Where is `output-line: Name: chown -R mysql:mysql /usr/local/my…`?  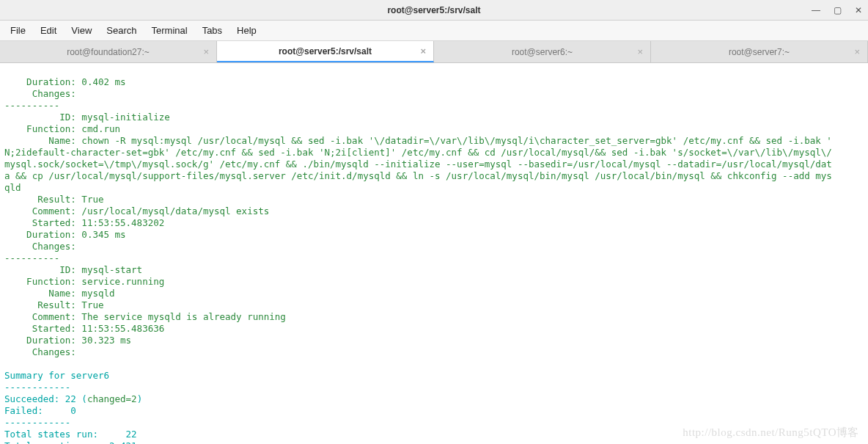 output-line: Name: chown -R mysql:mysql /usr/local/my… is located at coordinates (418, 141).